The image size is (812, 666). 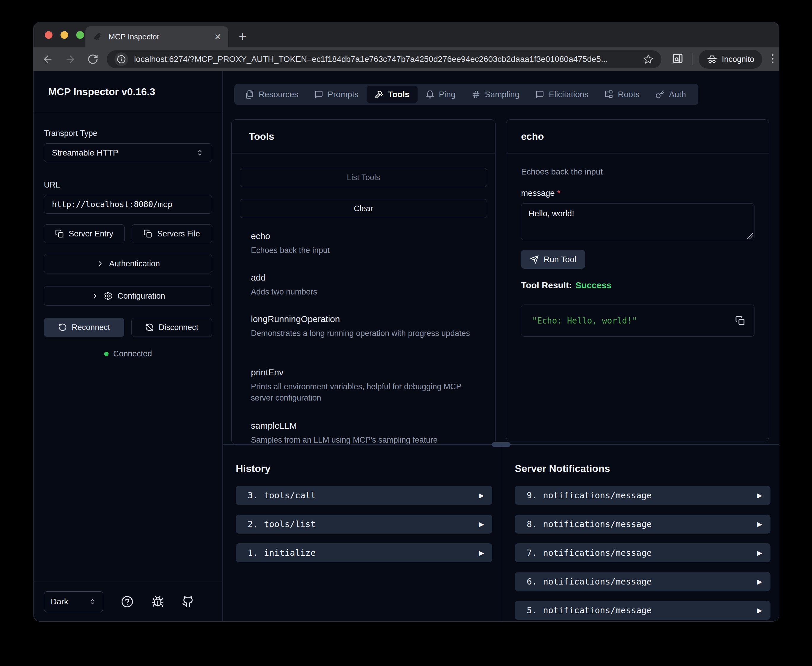 I want to click on back-button, so click(x=48, y=59).